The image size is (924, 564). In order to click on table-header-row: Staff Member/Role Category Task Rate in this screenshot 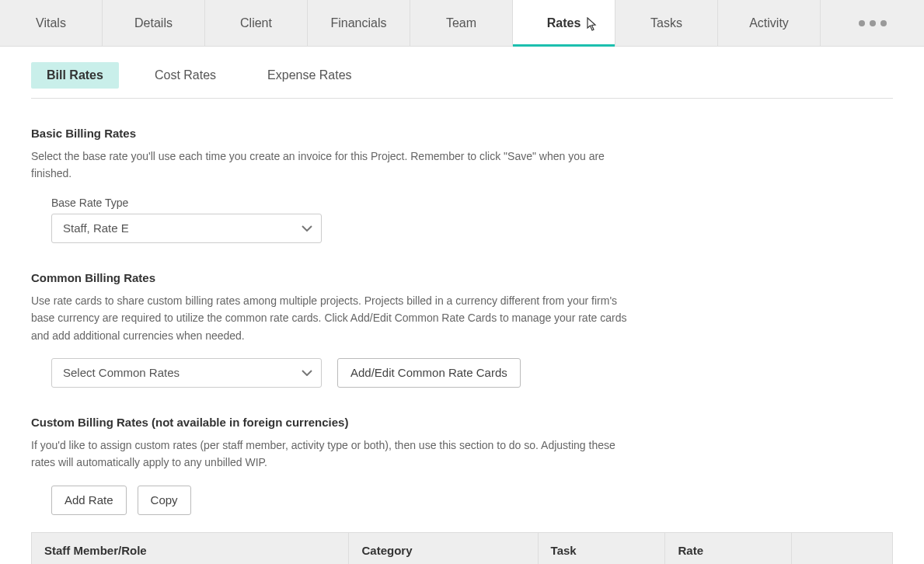, I will do `click(462, 548)`.